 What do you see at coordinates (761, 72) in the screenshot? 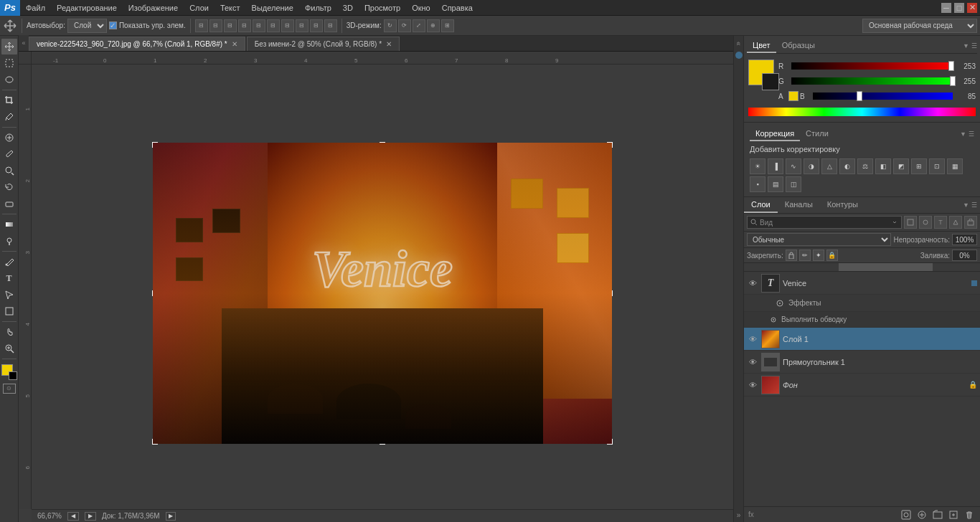
I see `foreground-swatch` at bounding box center [761, 72].